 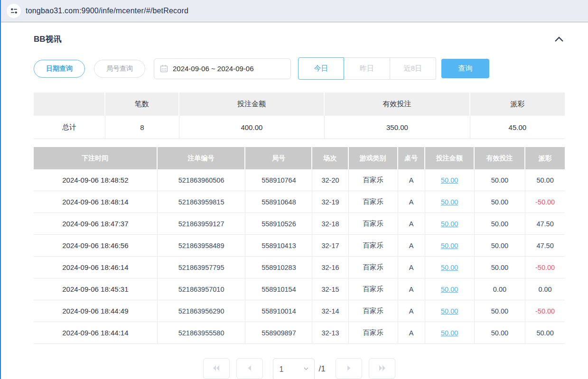 What do you see at coordinates (299, 116) in the screenshot?
I see `summary-table: 笔数投注金额有效投注派彩 总计8400.00350.0045.00` at bounding box center [299, 116].